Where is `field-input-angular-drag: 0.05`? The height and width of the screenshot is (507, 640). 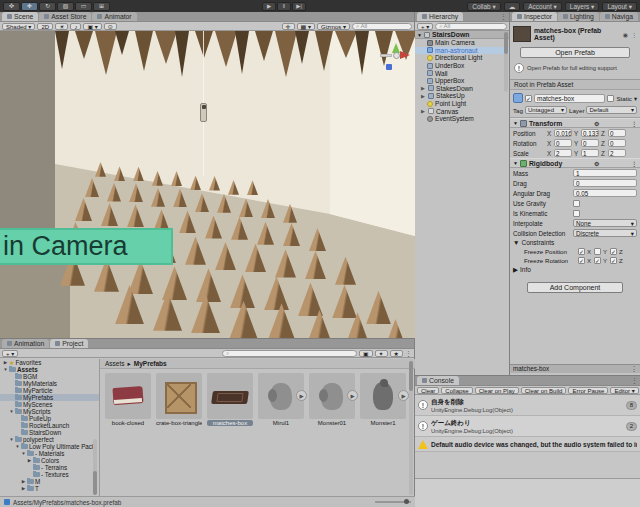
field-input-angular-drag: 0.05 is located at coordinates (605, 193).